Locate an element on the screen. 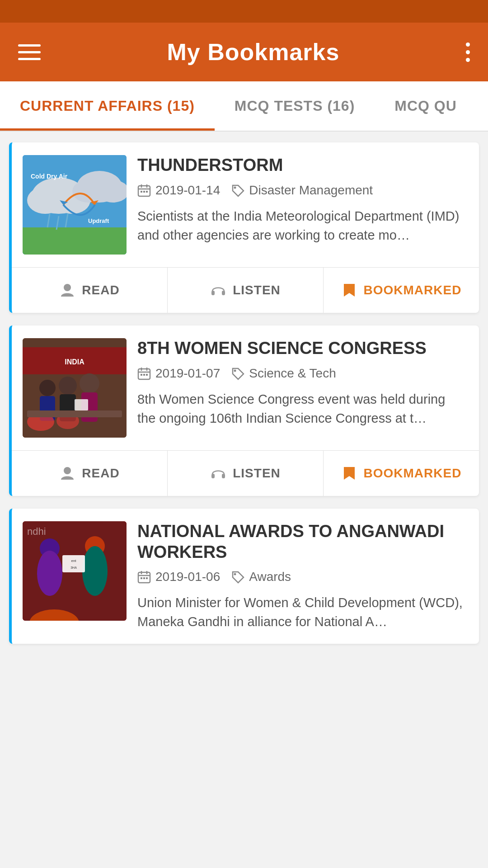 Image resolution: width=488 pixels, height=868 pixels. card-bookmark-button-women-science: BOOKMARKED is located at coordinates (401, 473).